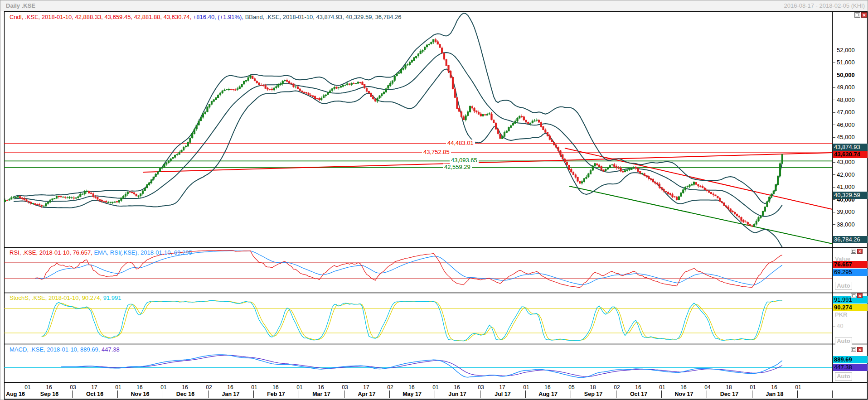  I want to click on price-value-badge: 43,874.93, so click(850, 147).